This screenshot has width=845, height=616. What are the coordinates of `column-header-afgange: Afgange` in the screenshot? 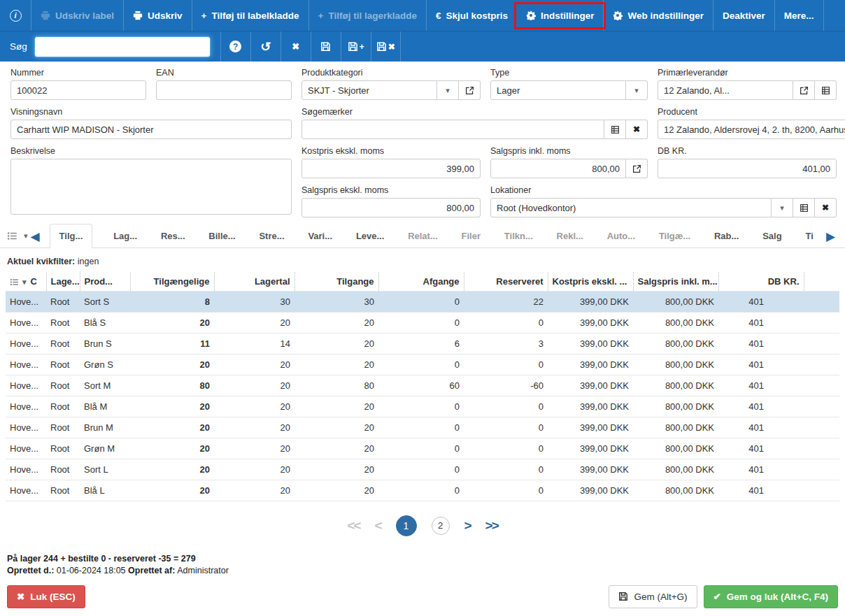 It's located at (421, 281).